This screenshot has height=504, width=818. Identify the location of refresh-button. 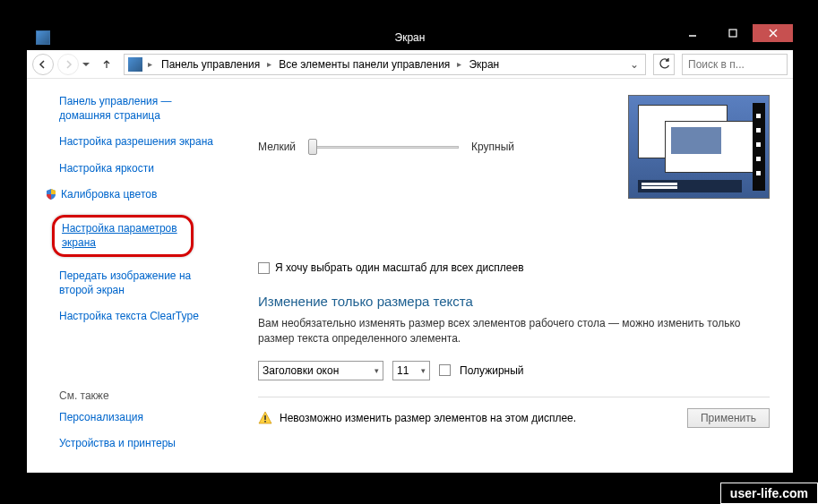
(664, 64).